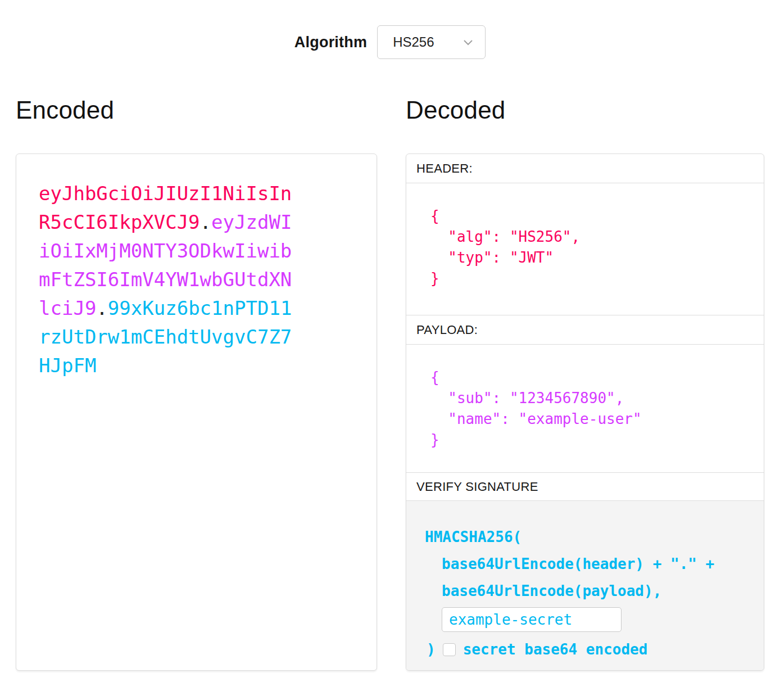  Describe the element at coordinates (390, 42) in the screenshot. I see `algorithm-toolbar: Algorithm HS256` at that location.